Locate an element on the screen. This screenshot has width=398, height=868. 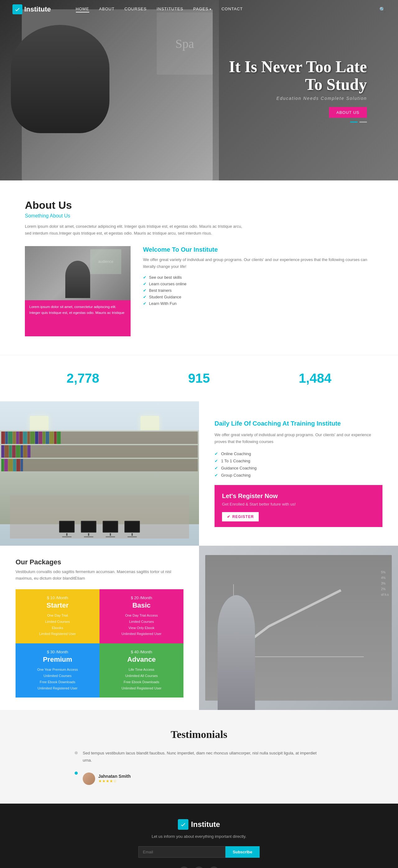
about-grid: audience Lorem ipsum dolor sit amet, con… is located at coordinates (199, 291).